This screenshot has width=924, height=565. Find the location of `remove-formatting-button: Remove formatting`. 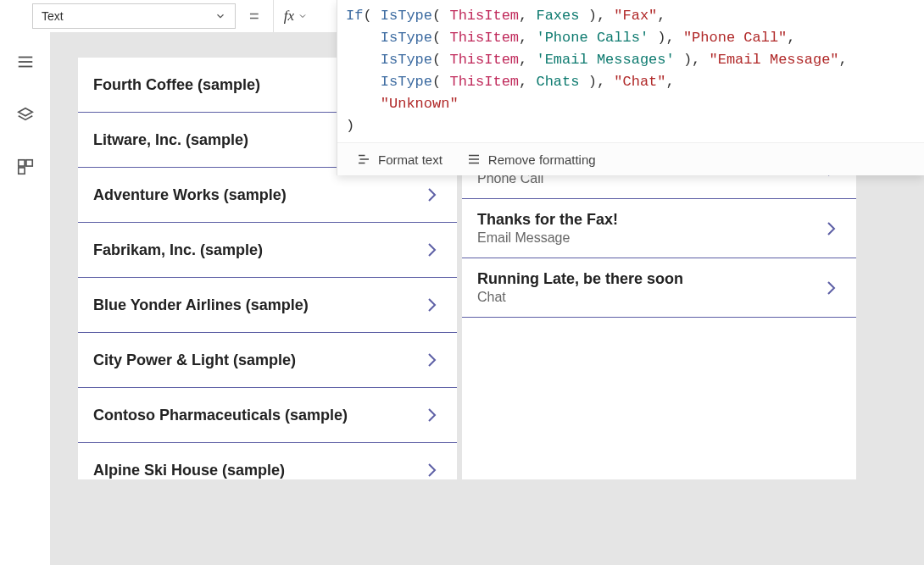

remove-formatting-button: Remove formatting is located at coordinates (531, 159).